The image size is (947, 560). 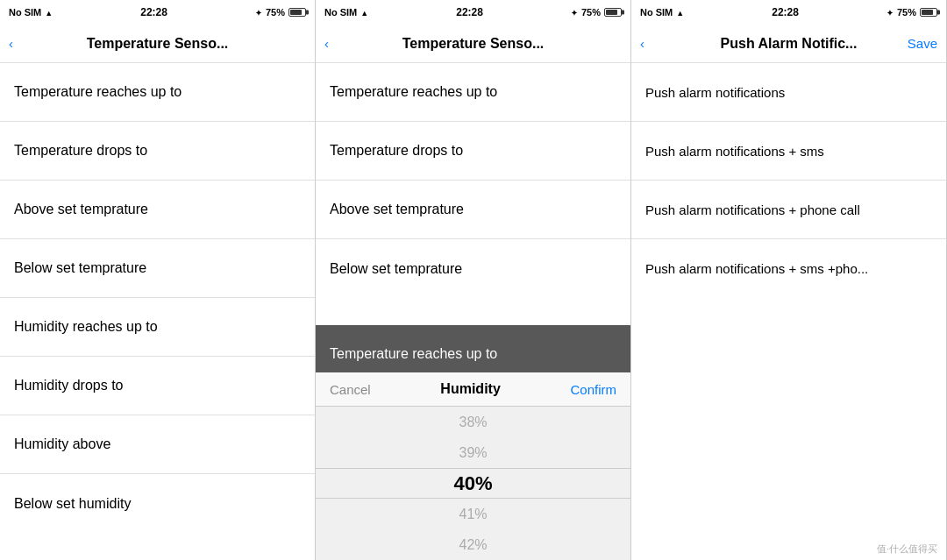 I want to click on nav-bar-2: ‹ Temperature Senso..., so click(x=474, y=44).